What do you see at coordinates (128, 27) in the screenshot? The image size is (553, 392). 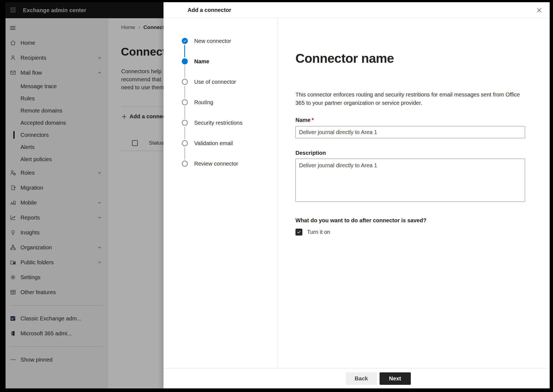 I see `breadcrumb-home-link: Home` at bounding box center [128, 27].